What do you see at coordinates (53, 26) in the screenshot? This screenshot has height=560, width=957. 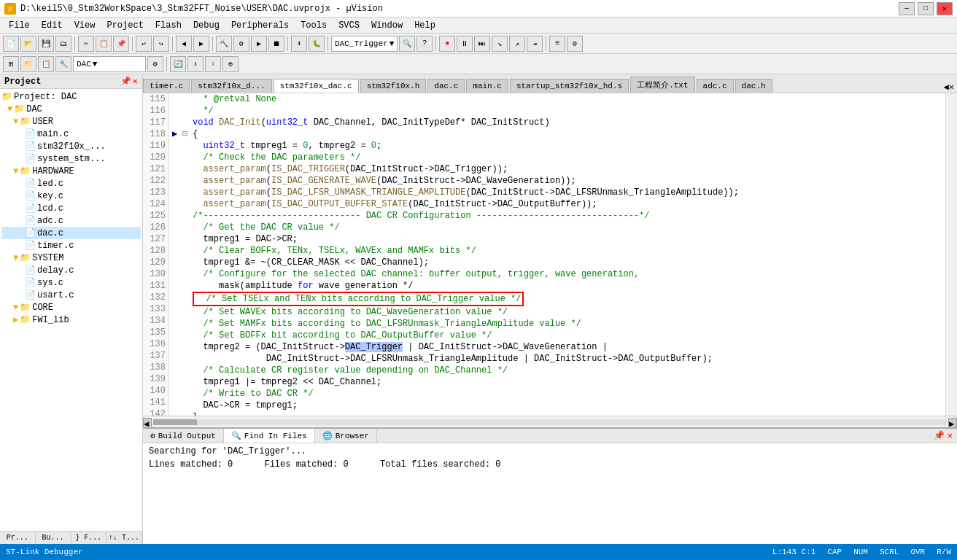 I see `menu-item-edit: Edit` at bounding box center [53, 26].